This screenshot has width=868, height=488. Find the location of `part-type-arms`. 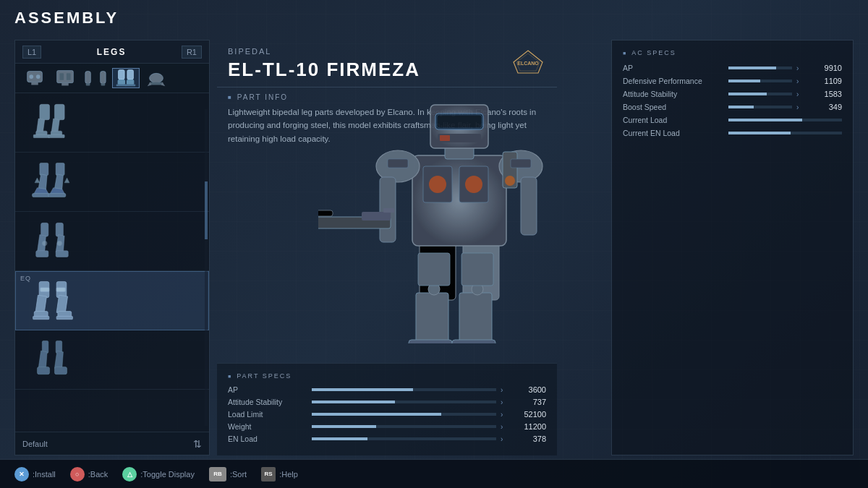

part-type-arms is located at coordinates (95, 78).